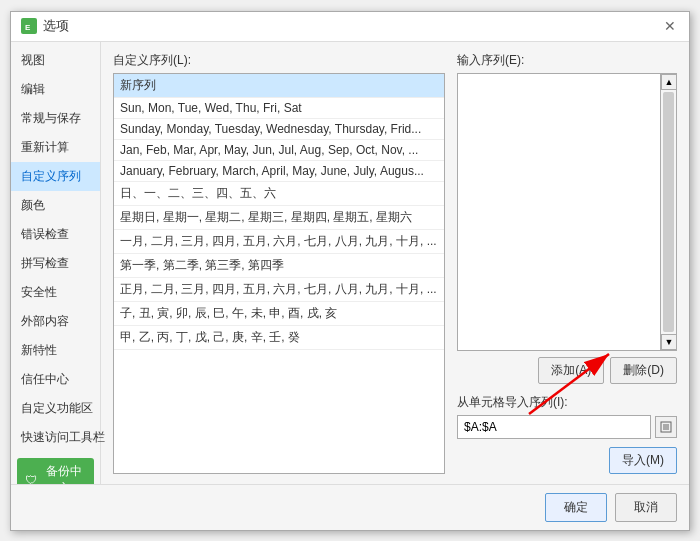 The image size is (700, 541). What do you see at coordinates (567, 402) in the screenshot?
I see `import-label: 从单元格导入序列(I):` at bounding box center [567, 402].